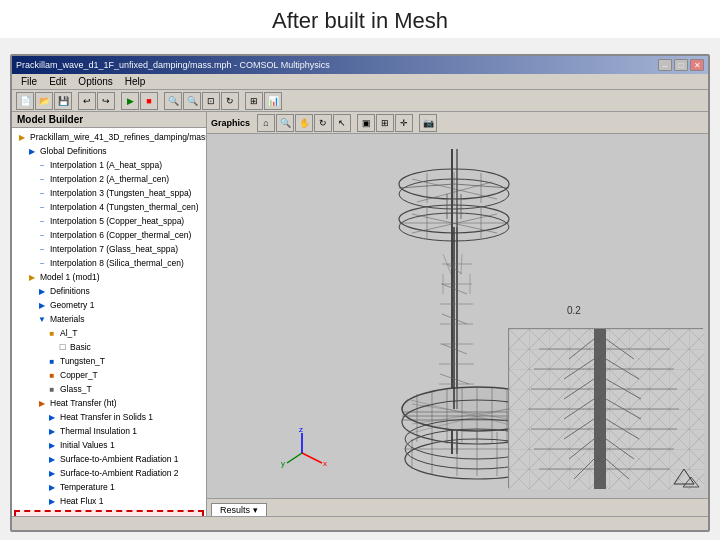 The image size is (720, 540). What do you see at coordinates (404, 123) in the screenshot?
I see `graphics-axes-button: ✛` at bounding box center [404, 123].